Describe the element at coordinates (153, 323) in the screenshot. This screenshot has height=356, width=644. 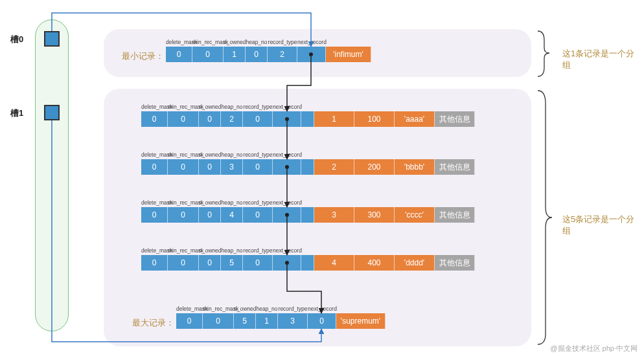
I see `max-record-label: 最大记录：` at that location.